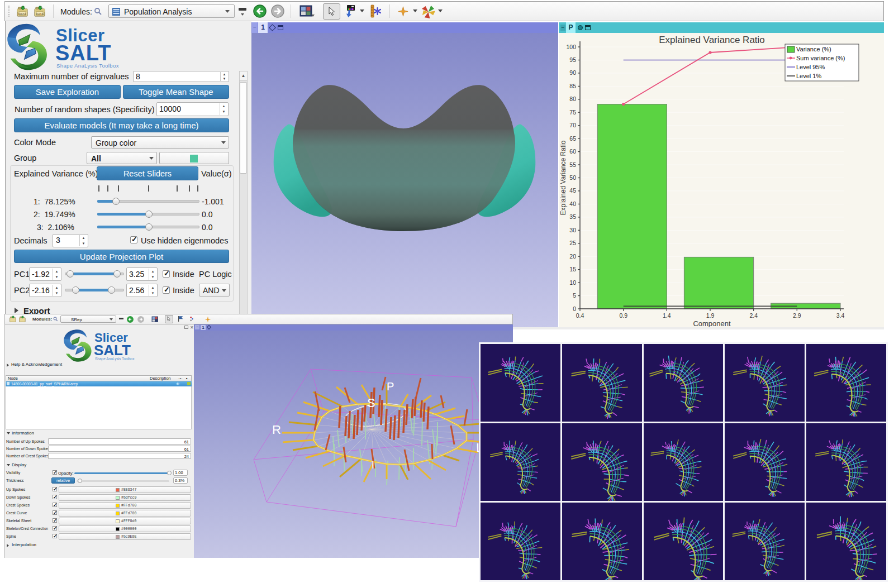  What do you see at coordinates (753, 315) in the screenshot?
I see `svg-text: 2.4` at bounding box center [753, 315].